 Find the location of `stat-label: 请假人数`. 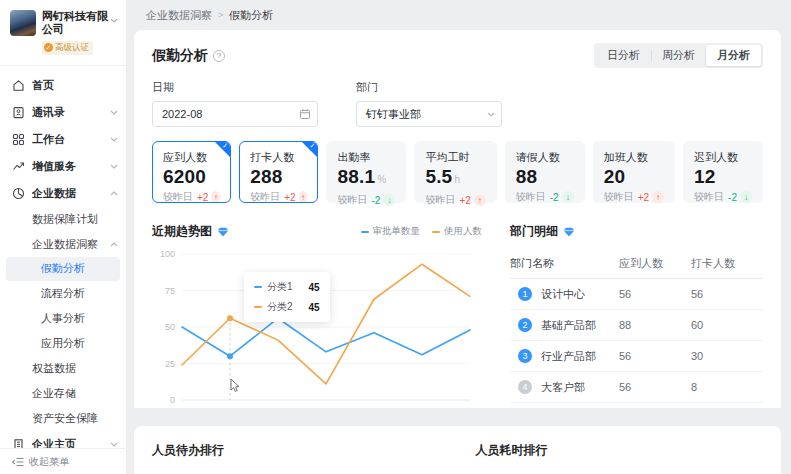

stat-label: 请假人数 is located at coordinates (545, 158).